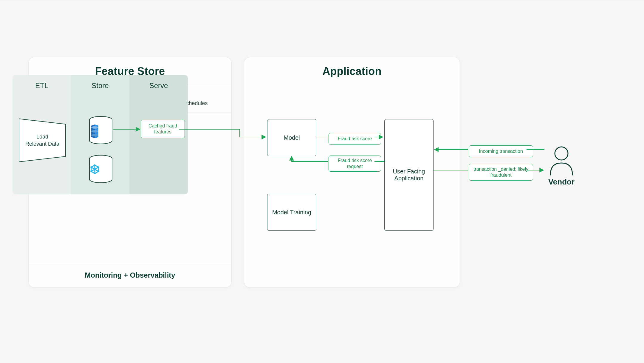 The width and height of the screenshot is (644, 363). Describe the element at coordinates (355, 139) in the screenshot. I see `fraud-risk-score-label: Fraud risk score` at that location.